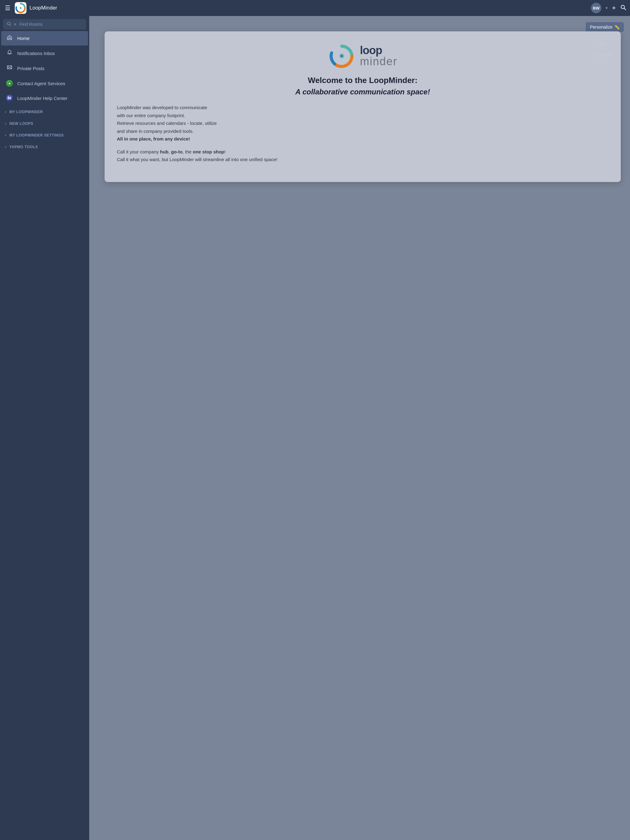  What do you see at coordinates (24, 38) in the screenshot?
I see `sidebar-home-label: Home` at bounding box center [24, 38].